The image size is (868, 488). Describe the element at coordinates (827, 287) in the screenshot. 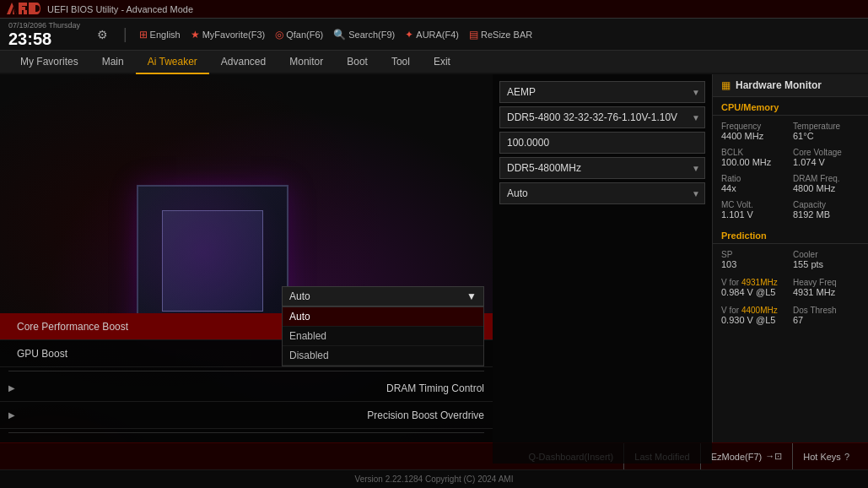

I see `heavy-freq-item: Heavy Freq 4931 MHz` at that location.